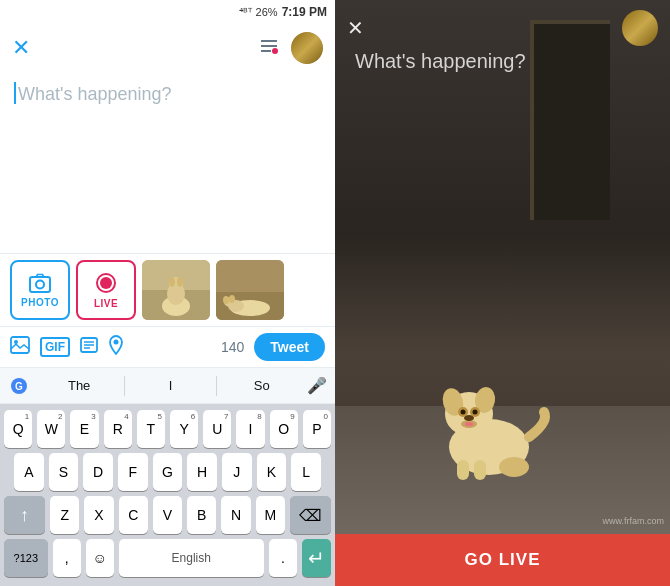  Describe the element at coordinates (633, 521) in the screenshot. I see `watermark: www.frfam.com` at that location.